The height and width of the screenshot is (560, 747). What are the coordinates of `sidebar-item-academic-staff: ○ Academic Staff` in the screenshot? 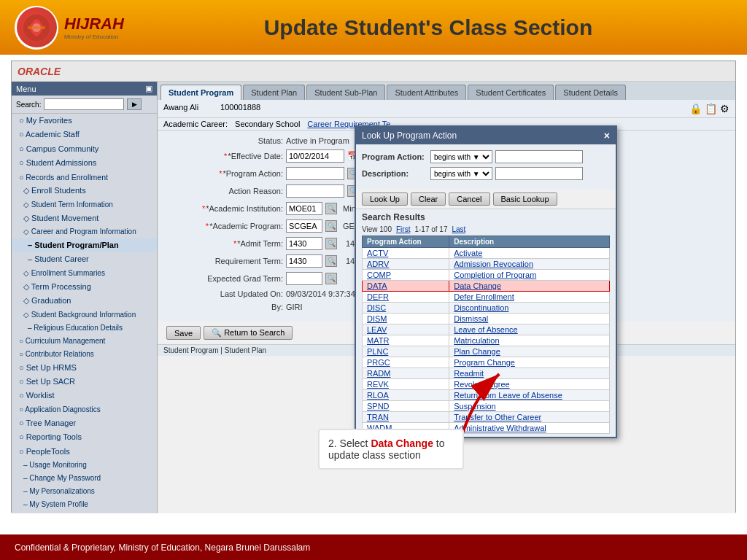 It's located at (85, 134).